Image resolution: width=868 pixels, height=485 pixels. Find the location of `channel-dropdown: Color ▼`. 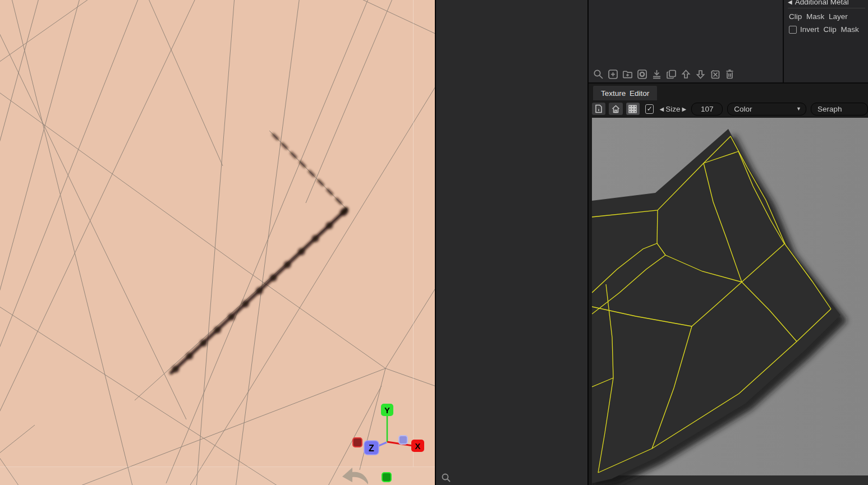

channel-dropdown: Color ▼ is located at coordinates (766, 109).